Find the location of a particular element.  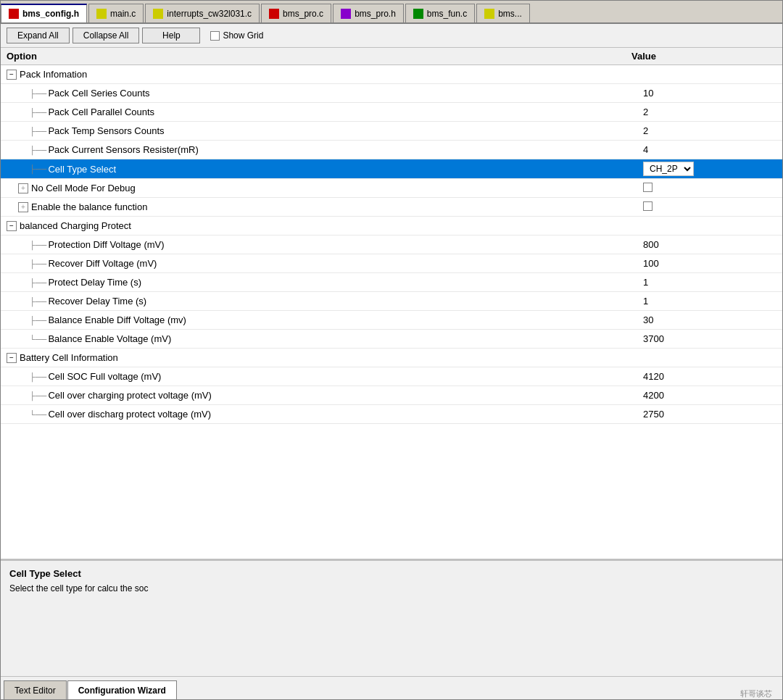

label-recover-delay-time: Recover Delay Time (s) is located at coordinates (97, 301).